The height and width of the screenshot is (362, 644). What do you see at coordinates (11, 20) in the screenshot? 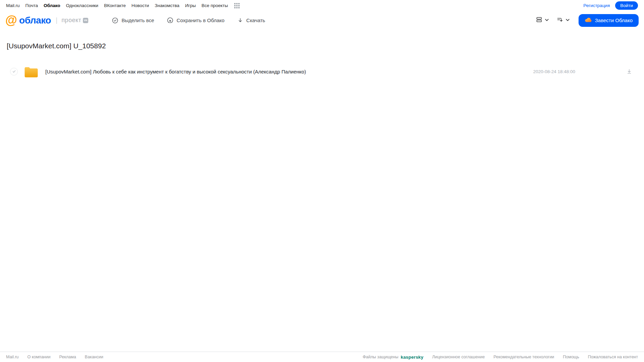
I see `mailru-at-icon: @` at bounding box center [11, 20].